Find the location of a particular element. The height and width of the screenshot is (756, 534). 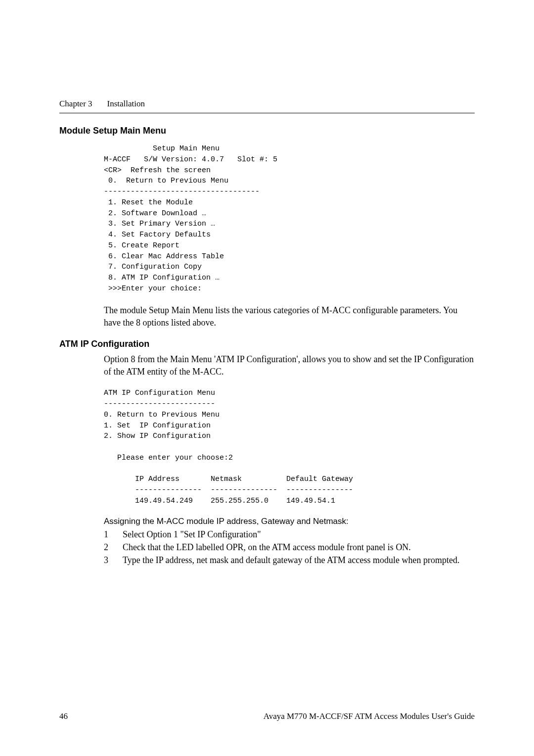

list-item: 2 Check that the LED labelled OPR, on th… is located at coordinates (289, 547).